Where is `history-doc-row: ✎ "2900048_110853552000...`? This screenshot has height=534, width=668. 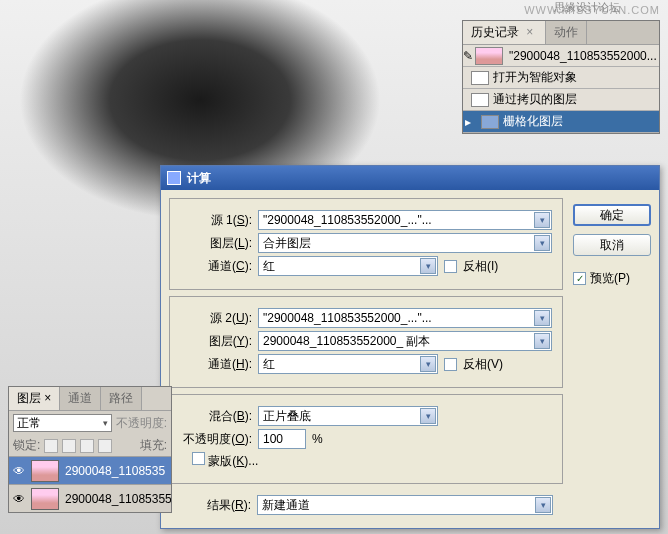
history-doc-row: ✎ "2900048_110853552000... is located at coordinates (561, 56).